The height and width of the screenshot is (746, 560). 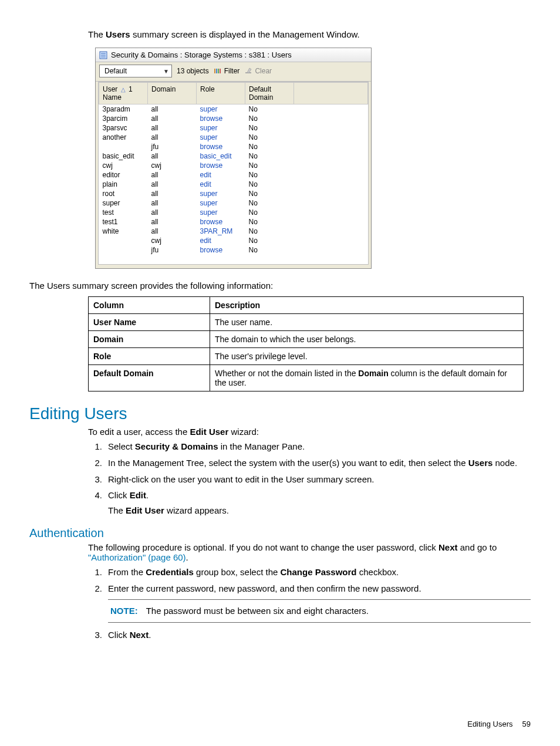 I want to click on step-item: Select Security & Domains in the Manager…, so click(x=309, y=447).